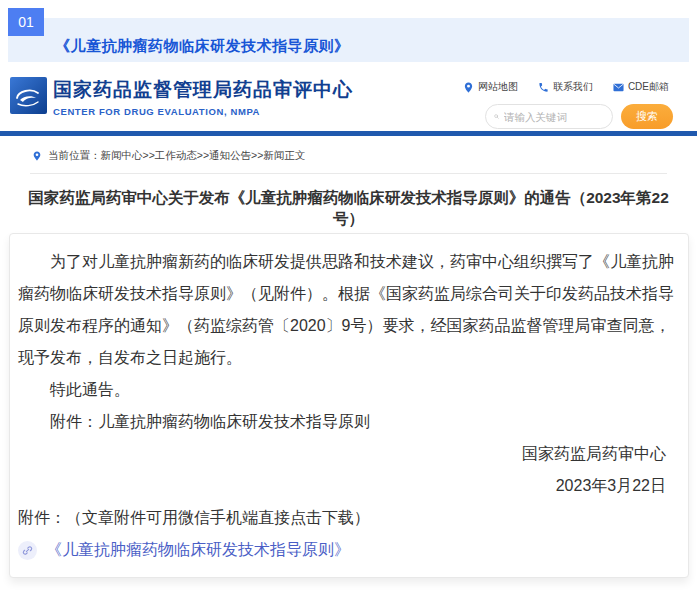 This screenshot has width=697, height=590. Describe the element at coordinates (26, 22) in the screenshot. I see `promo-number-badge: 01` at that location.